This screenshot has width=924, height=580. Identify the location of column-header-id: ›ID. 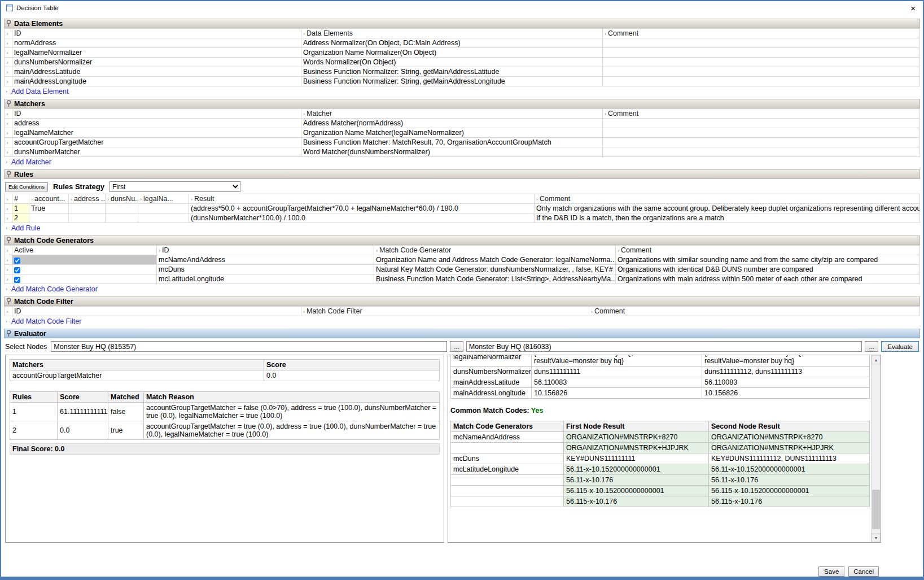
(265, 251).